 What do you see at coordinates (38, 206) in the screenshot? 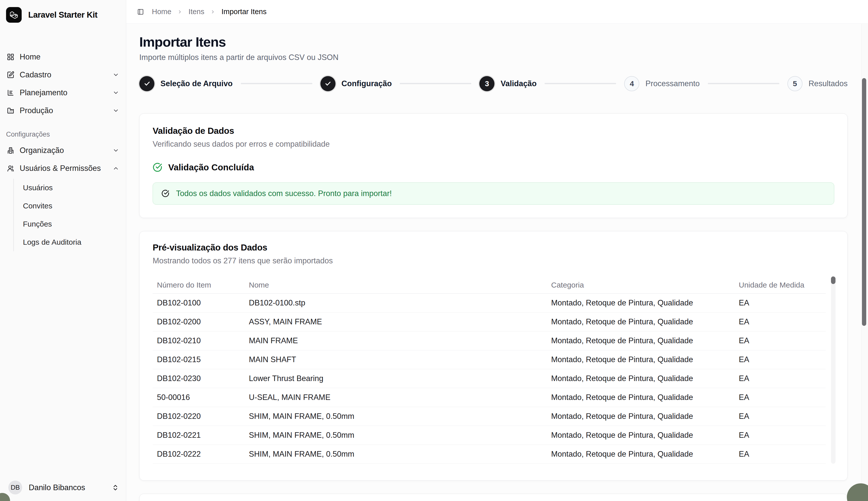
I see `submenu-label: Convites` at bounding box center [38, 206].